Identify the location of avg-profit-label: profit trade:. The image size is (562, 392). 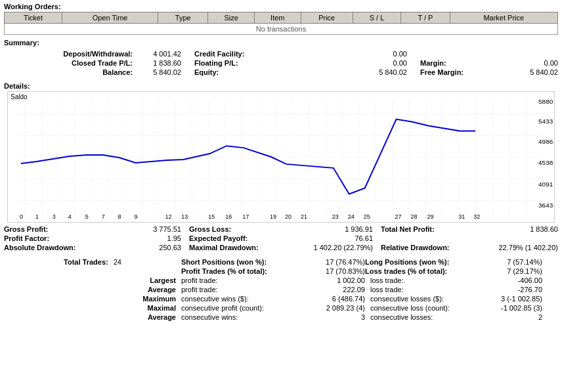
(200, 290).